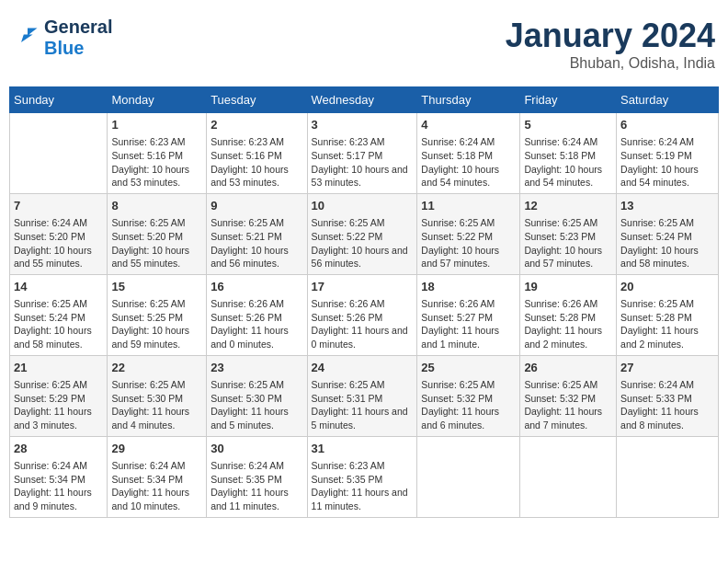  What do you see at coordinates (568, 154) in the screenshot?
I see `day-cell: 5Sunrise: 6:24 AMSunset: 5:18 PMDaylight…` at bounding box center [568, 154].